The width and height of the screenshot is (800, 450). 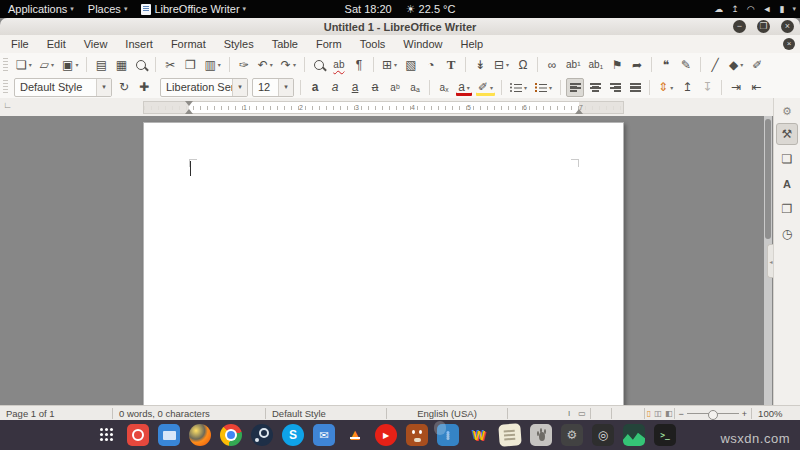 I want to click on menu-styles: Styles, so click(x=239, y=44).